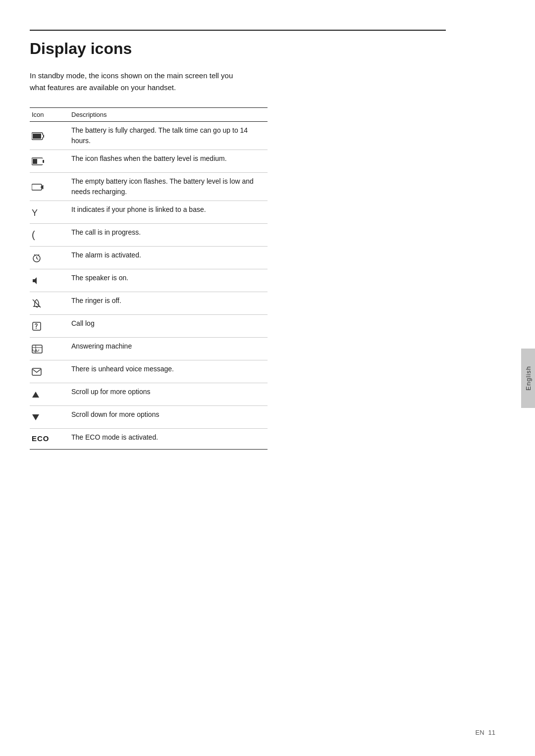 This screenshot has width=535, height=756. I want to click on svg-text: Υ, so click(35, 213).